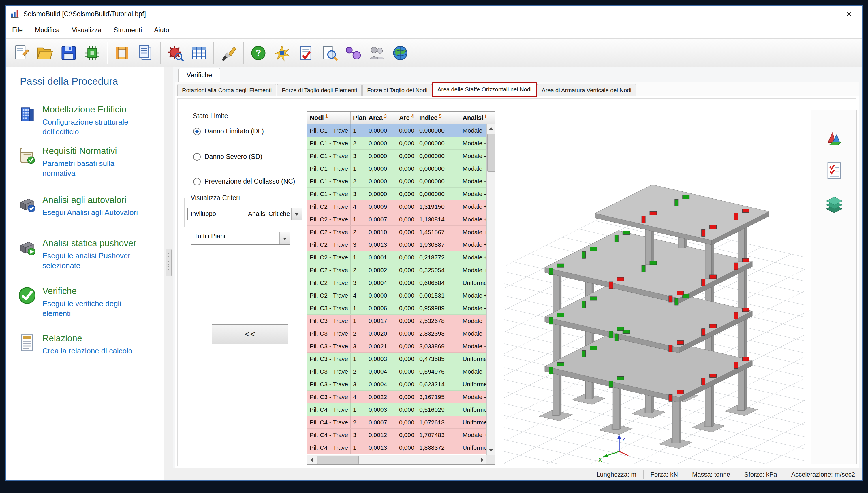 Image resolution: width=868 pixels, height=493 pixels. What do you see at coordinates (169, 263) in the screenshot?
I see `splitter-grip` at bounding box center [169, 263].